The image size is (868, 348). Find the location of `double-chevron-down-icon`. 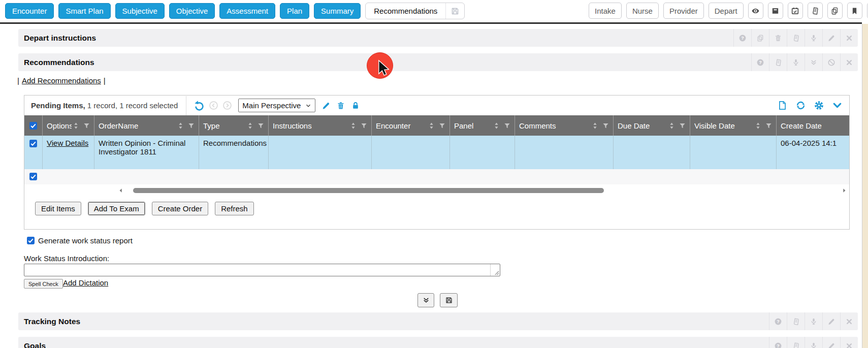

double-chevron-down-icon is located at coordinates (814, 62).